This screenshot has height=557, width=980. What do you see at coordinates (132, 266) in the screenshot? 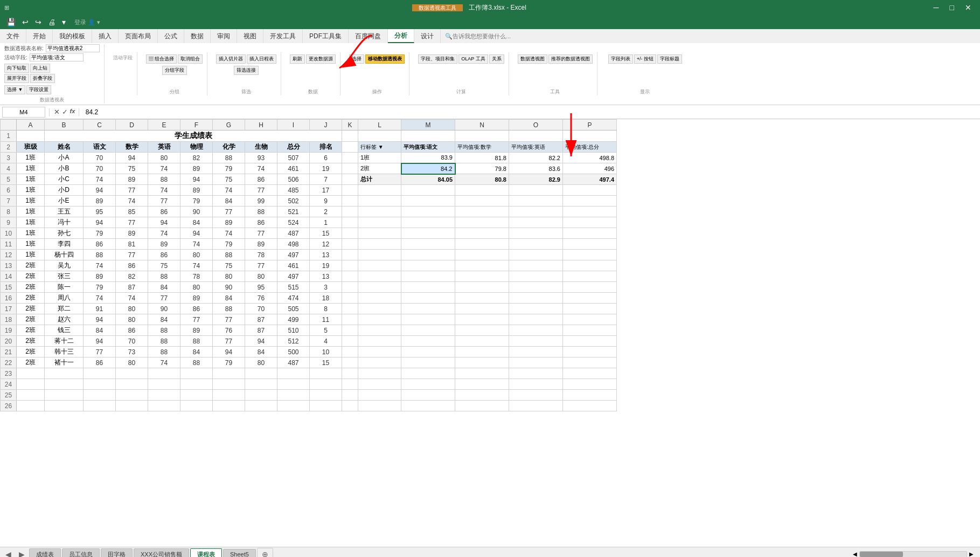
I see `cell-D13: 86` at bounding box center [132, 266].